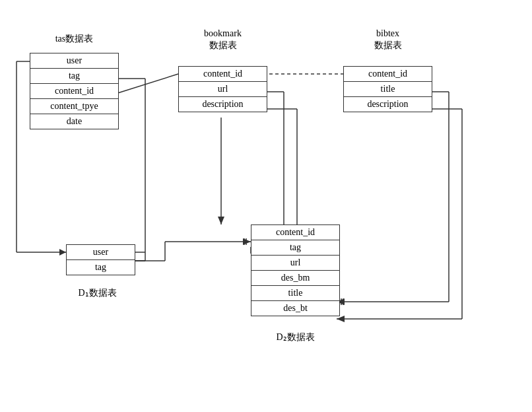 The image size is (532, 412). What do you see at coordinates (296, 263) in the screenshot?
I see `d2-field-url: url` at bounding box center [296, 263].